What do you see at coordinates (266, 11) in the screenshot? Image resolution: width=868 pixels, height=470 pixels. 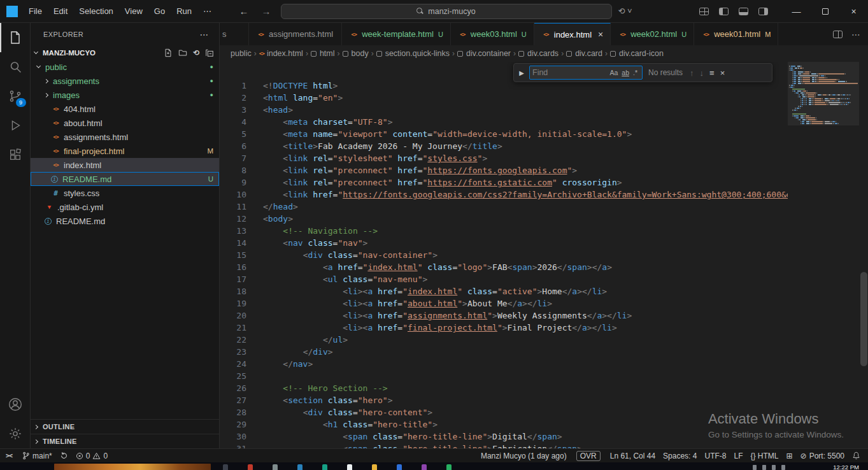 I see `forward-icon: →` at bounding box center [266, 11].